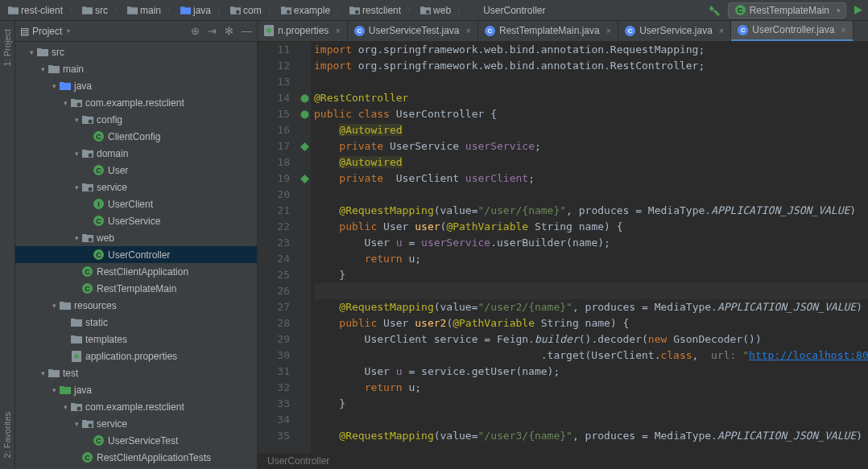  Describe the element at coordinates (591, 179) in the screenshot. I see `code-line: private UserClient userClient;` at that location.